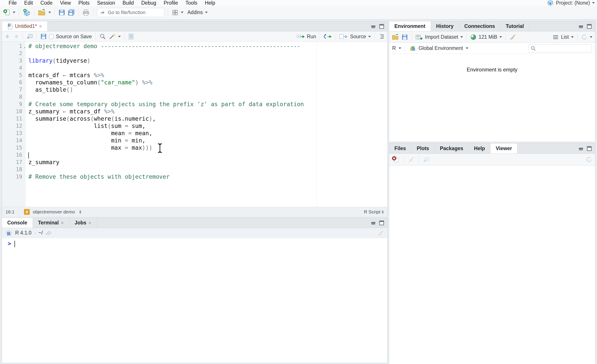 This screenshot has height=364, width=597. I want to click on section-spinner-icon, so click(80, 212).